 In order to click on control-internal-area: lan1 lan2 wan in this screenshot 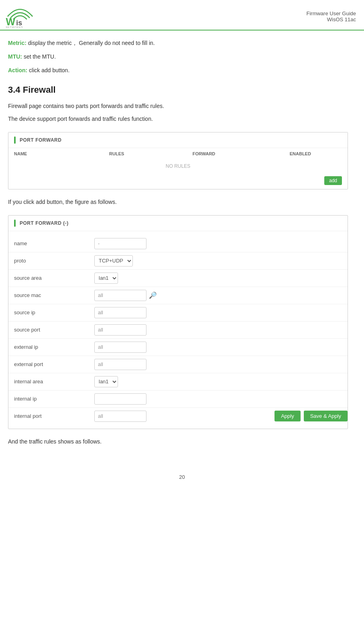, I will do `click(218, 382)`.